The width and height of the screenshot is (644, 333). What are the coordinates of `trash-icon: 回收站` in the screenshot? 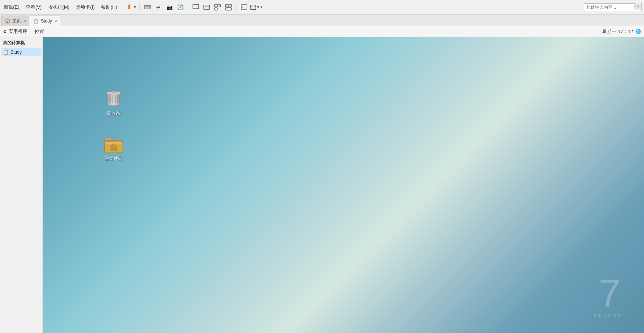 It's located at (114, 103).